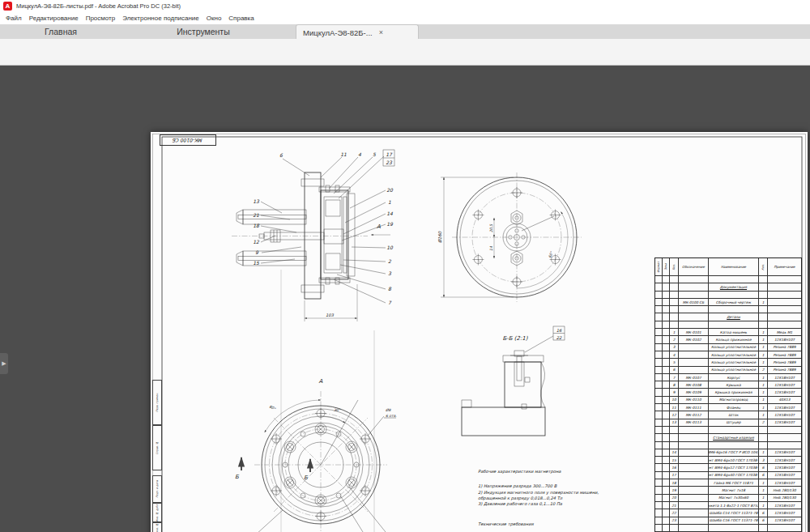 This screenshot has width=810, height=532. I want to click on spec-cell: 5, so click(674, 363).